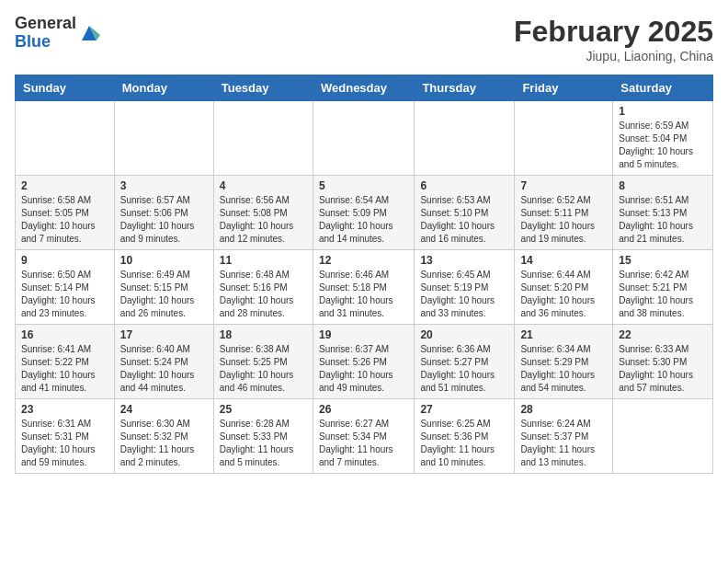 The width and height of the screenshot is (728, 563). What do you see at coordinates (164, 335) in the screenshot?
I see `day-number: 17` at bounding box center [164, 335].